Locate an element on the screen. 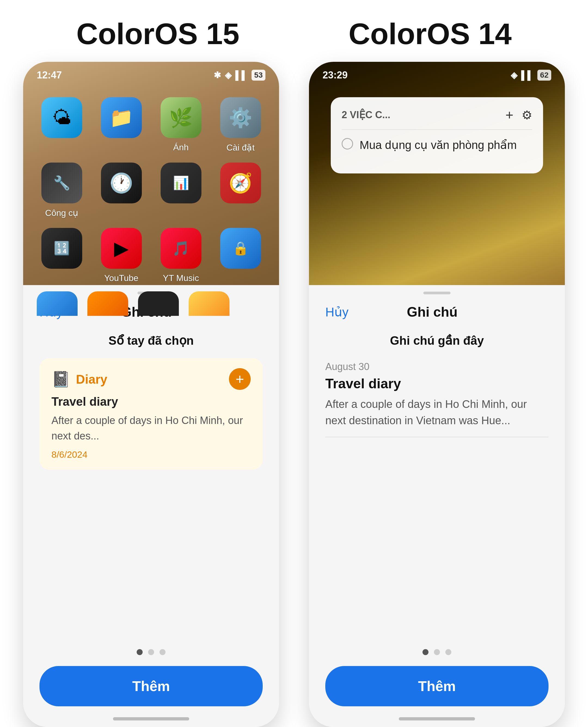 The height and width of the screenshot is (727, 588). signal-icon: ▌▌ is located at coordinates (241, 75).